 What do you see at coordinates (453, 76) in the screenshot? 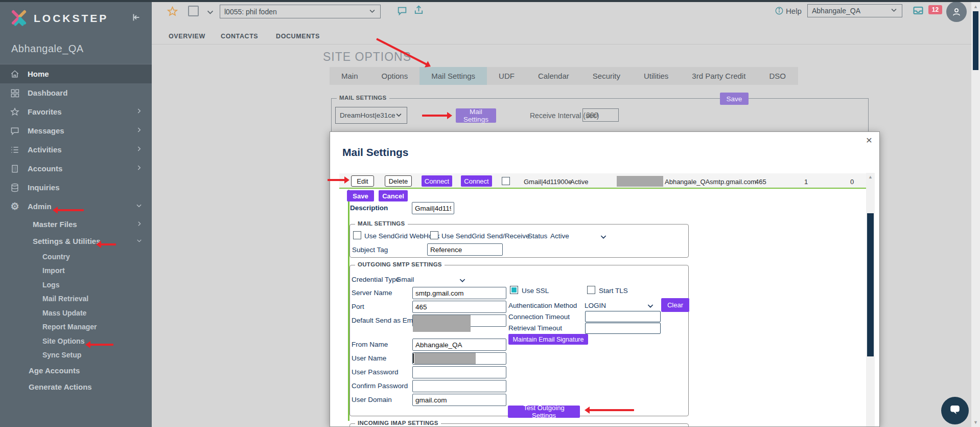
I see `tab-mail-settings: Mail Settings` at bounding box center [453, 76].